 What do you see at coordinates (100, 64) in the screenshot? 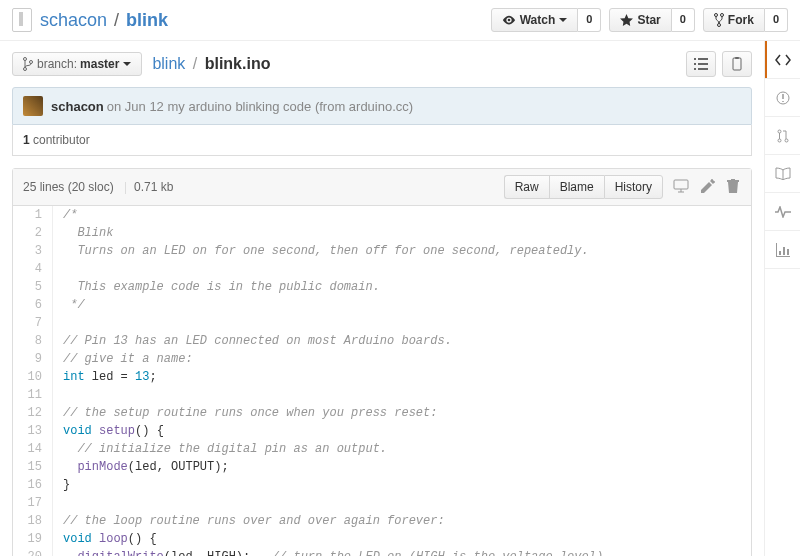
I see `branch-value: master` at bounding box center [100, 64].